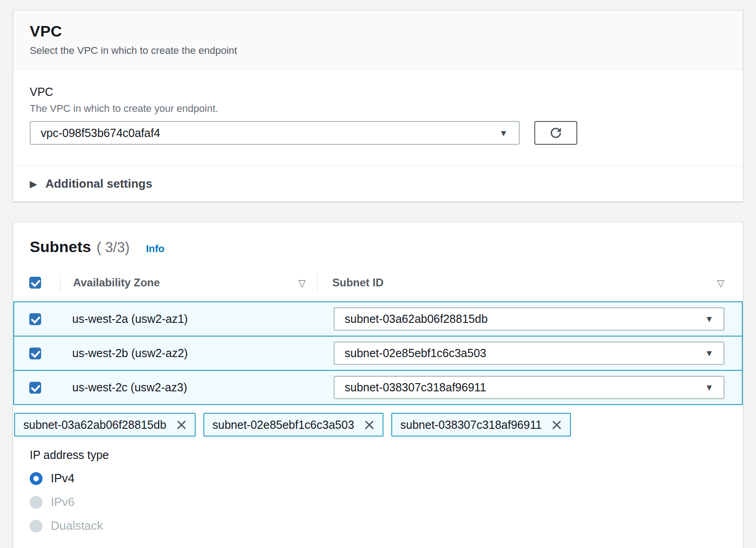 The width and height of the screenshot is (756, 548). I want to click on subnets-heading: Subnets ( 3/3) Info, so click(378, 239).